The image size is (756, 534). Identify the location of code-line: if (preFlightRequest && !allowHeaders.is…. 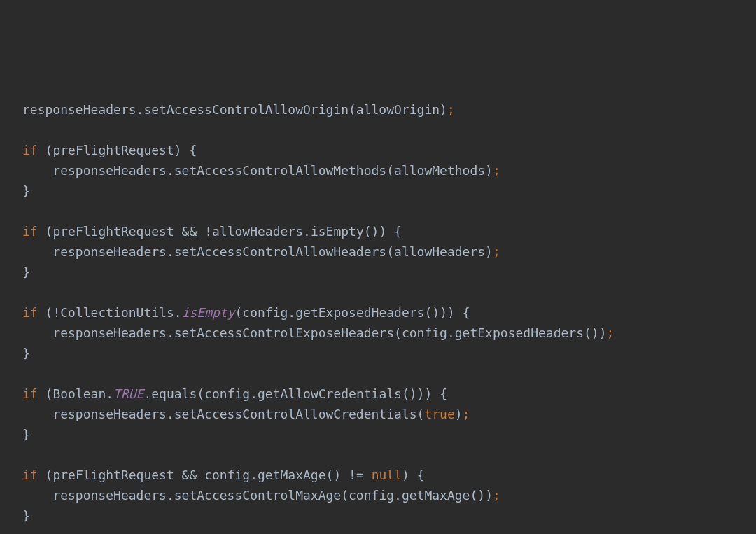
(389, 232).